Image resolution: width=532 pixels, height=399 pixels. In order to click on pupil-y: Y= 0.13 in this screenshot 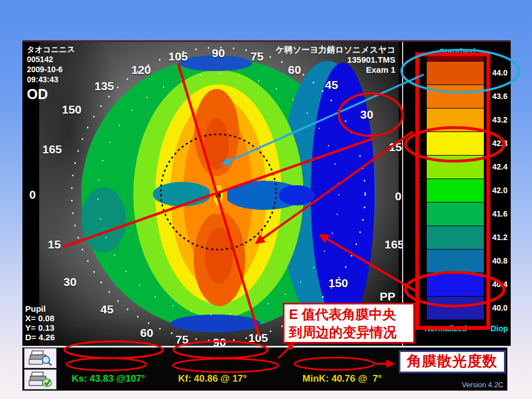, I will do `click(40, 328)`.